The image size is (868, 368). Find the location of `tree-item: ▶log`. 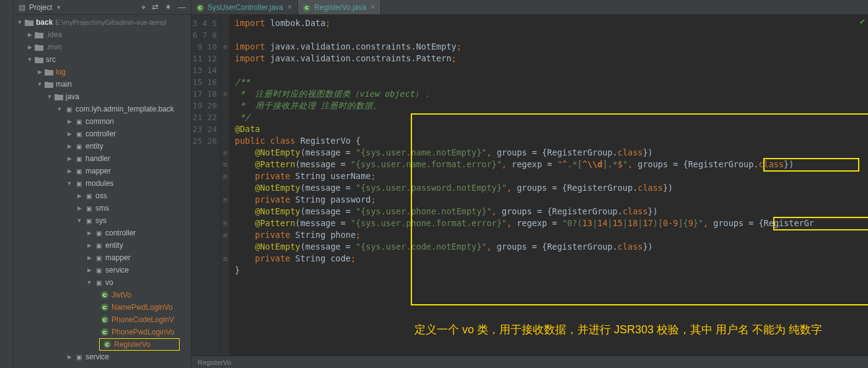

tree-item: ▶log is located at coordinates (102, 72).